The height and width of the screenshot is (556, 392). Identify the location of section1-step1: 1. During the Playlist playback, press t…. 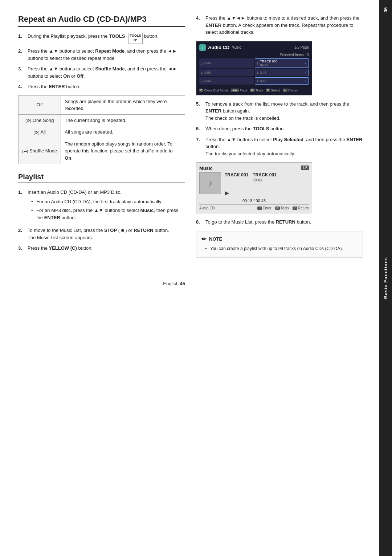
(102, 38).